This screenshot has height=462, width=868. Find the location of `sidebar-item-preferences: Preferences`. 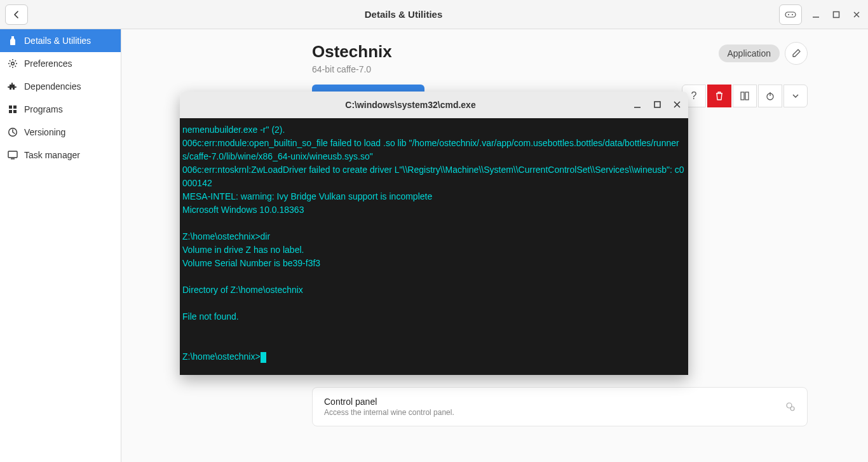

sidebar-item-preferences: Preferences is located at coordinates (60, 64).